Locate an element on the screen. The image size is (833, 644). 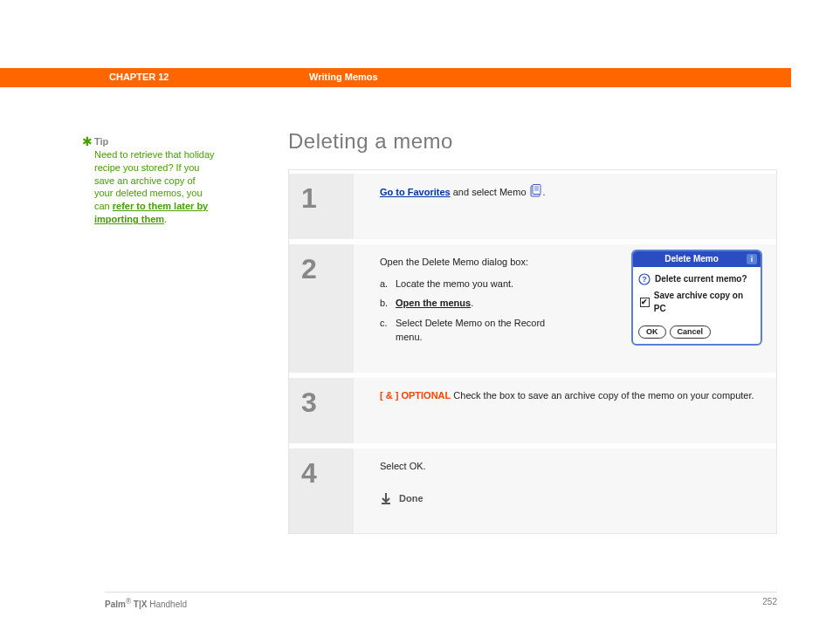
sub-text: Open the menus. is located at coordinates (435, 304).